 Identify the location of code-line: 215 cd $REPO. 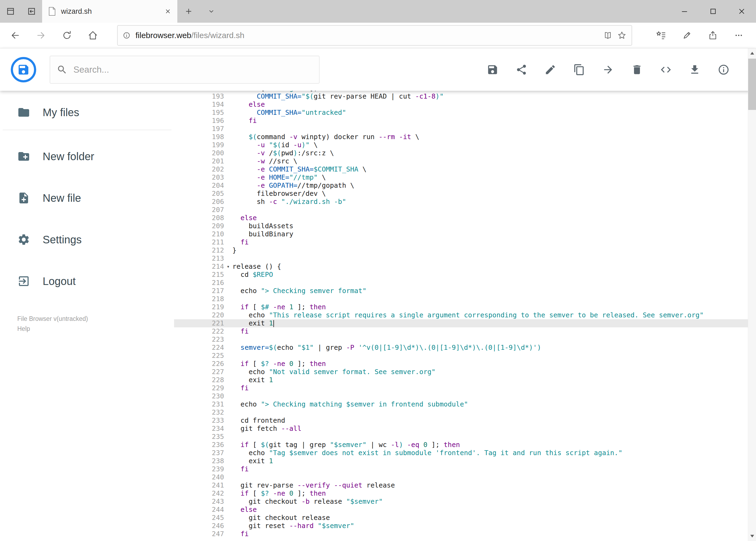
(465, 274).